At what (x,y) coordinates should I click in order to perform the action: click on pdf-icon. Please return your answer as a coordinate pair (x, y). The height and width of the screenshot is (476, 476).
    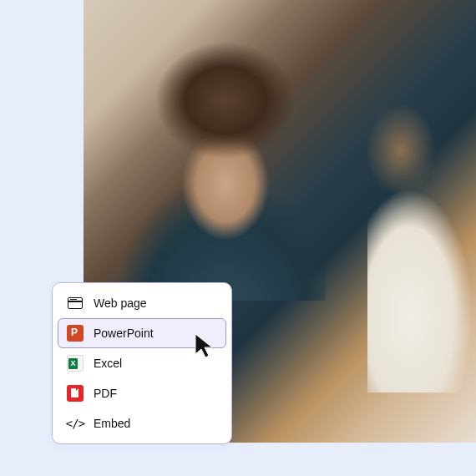
    Looking at the image, I should click on (75, 393).